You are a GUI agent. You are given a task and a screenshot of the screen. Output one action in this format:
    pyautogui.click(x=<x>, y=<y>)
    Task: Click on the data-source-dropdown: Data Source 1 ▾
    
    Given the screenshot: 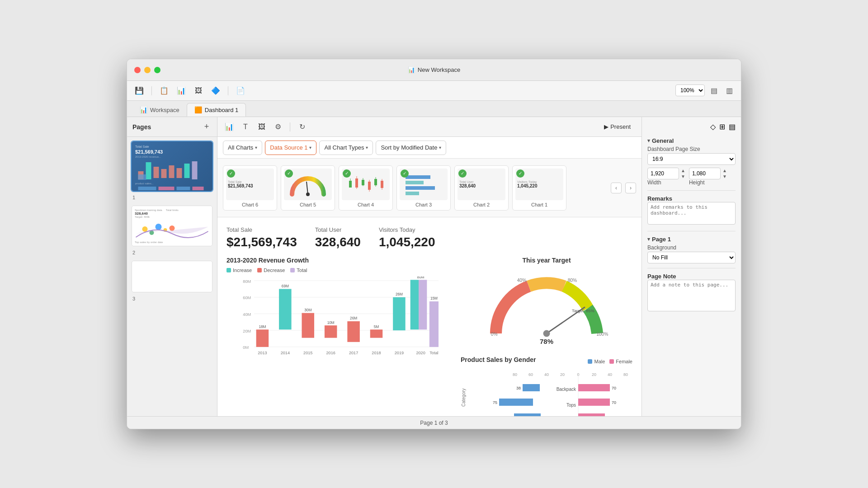 What is the action you would take?
    pyautogui.click(x=291, y=148)
    